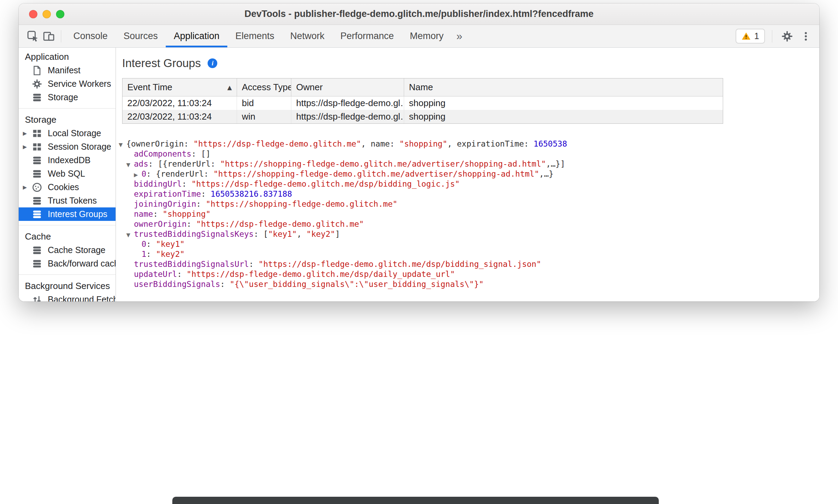  What do you see at coordinates (91, 36) in the screenshot?
I see `tab-console: Console` at bounding box center [91, 36].